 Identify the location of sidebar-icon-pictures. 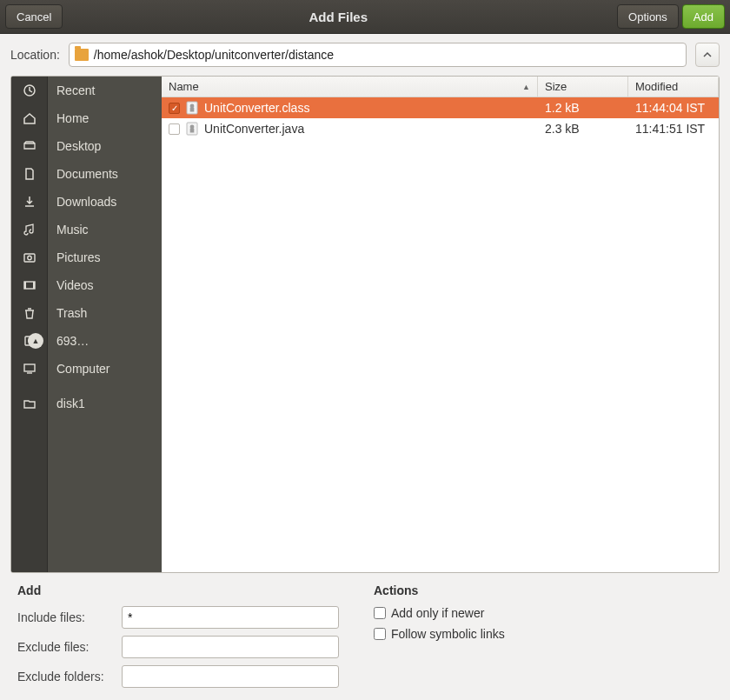
(30, 257).